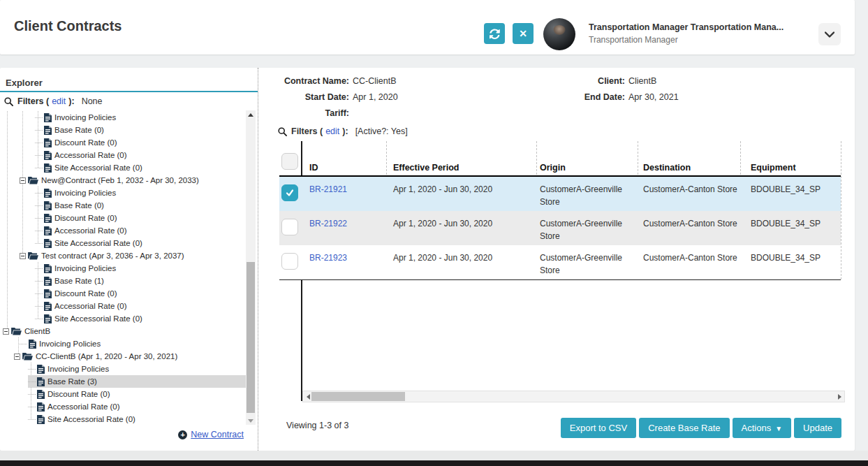 The width and height of the screenshot is (868, 466). Describe the element at coordinates (290, 161) in the screenshot. I see `select-all-checkbox` at that location.